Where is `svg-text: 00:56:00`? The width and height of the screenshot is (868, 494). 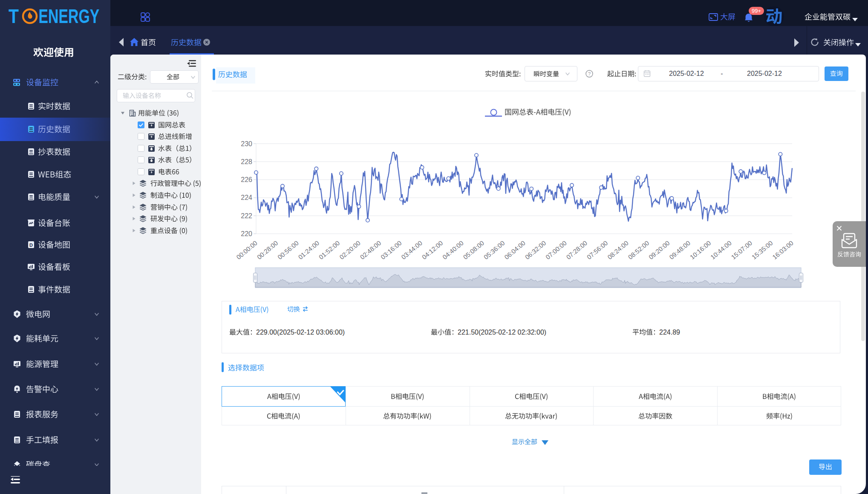 svg-text: 00:56:00 is located at coordinates (288, 250).